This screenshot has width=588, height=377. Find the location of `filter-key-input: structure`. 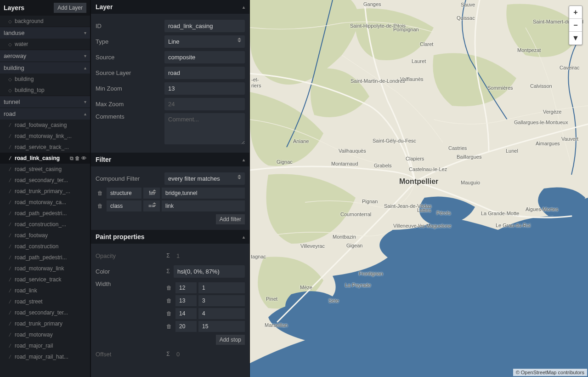

filter-key-input: structure is located at coordinates (124, 193).